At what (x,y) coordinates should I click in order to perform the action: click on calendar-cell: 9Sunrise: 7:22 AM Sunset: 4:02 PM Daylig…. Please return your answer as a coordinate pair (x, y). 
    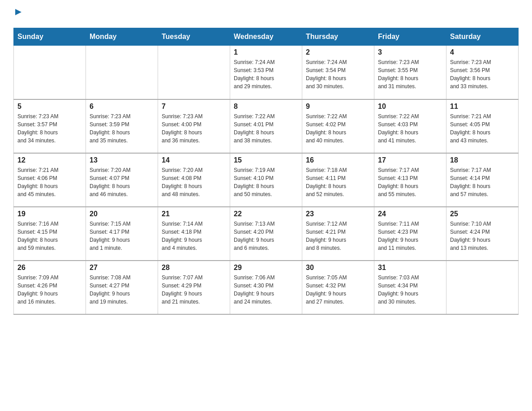
    Looking at the image, I should click on (339, 126).